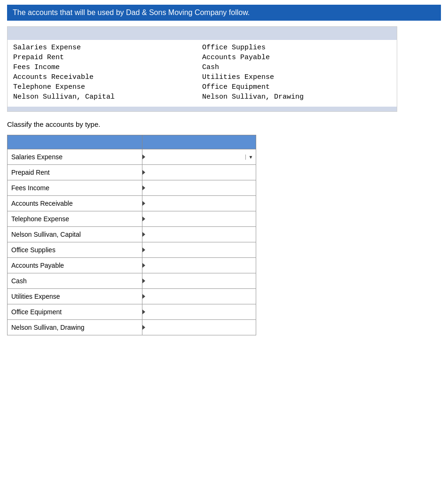 This screenshot has height=481, width=448. What do you see at coordinates (202, 109) in the screenshot?
I see `accounts-table-footer` at bounding box center [202, 109].